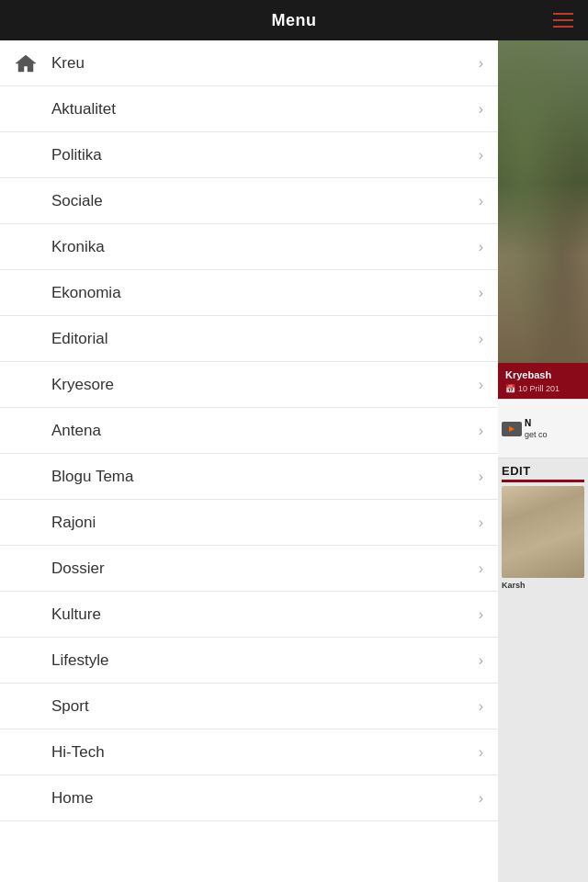 This screenshot has height=882, width=588. Describe the element at coordinates (481, 293) in the screenshot. I see `chevron-icon-ekonomia: ›` at that location.